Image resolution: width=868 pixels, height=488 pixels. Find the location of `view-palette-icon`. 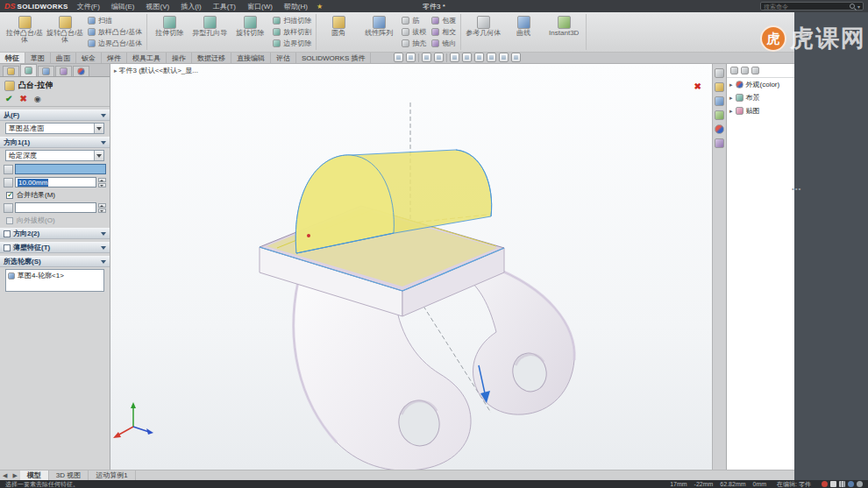

view-palette-icon is located at coordinates (719, 116).